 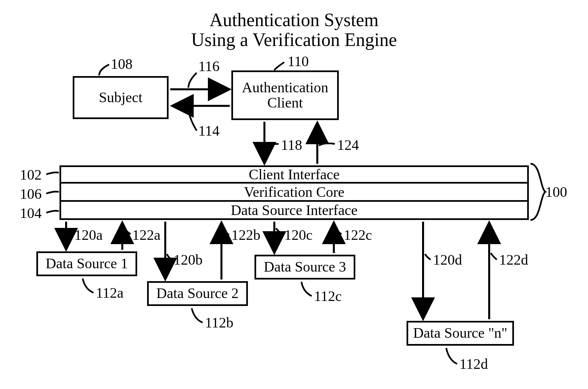 I want to click on label-112d: 112d, so click(x=474, y=364).